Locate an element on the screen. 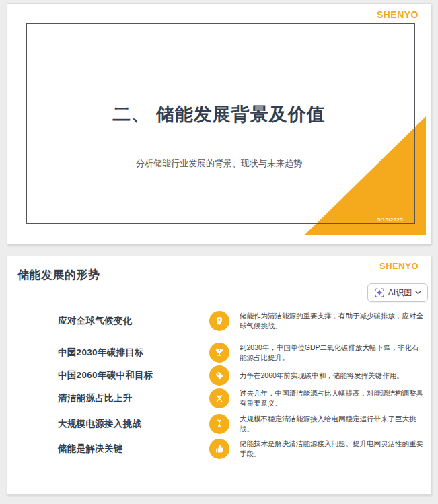 The image size is (438, 504). thumbs-up-icon is located at coordinates (219, 449).